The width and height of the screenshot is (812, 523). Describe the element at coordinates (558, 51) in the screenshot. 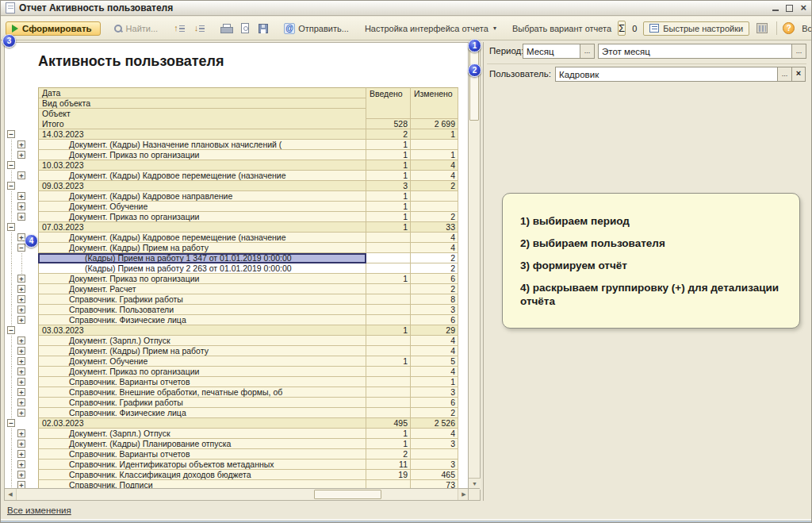

I see `period-kind-field: Месяц ...` at that location.